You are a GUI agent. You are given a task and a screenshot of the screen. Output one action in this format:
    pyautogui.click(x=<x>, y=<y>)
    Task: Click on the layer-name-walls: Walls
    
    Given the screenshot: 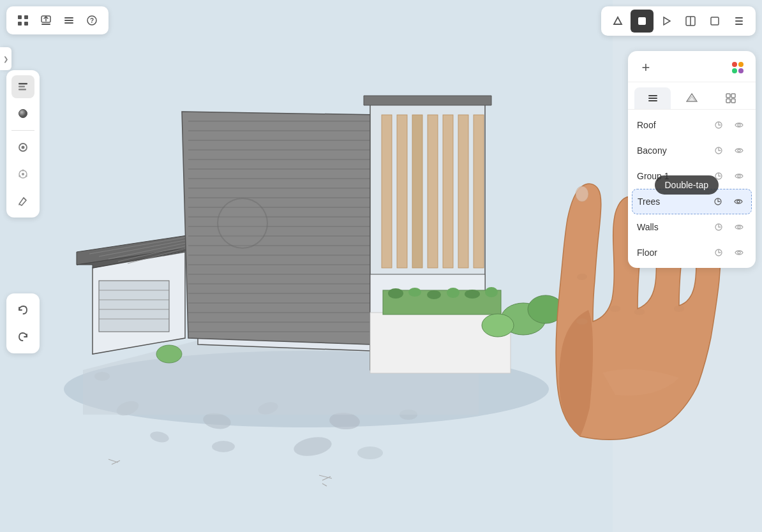 What is the action you would take?
    pyautogui.click(x=671, y=227)
    